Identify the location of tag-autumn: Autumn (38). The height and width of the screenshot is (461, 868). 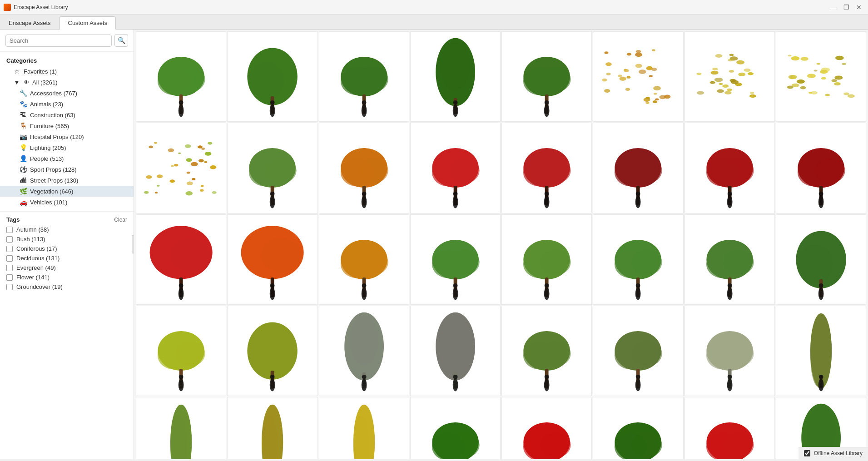
(67, 230).